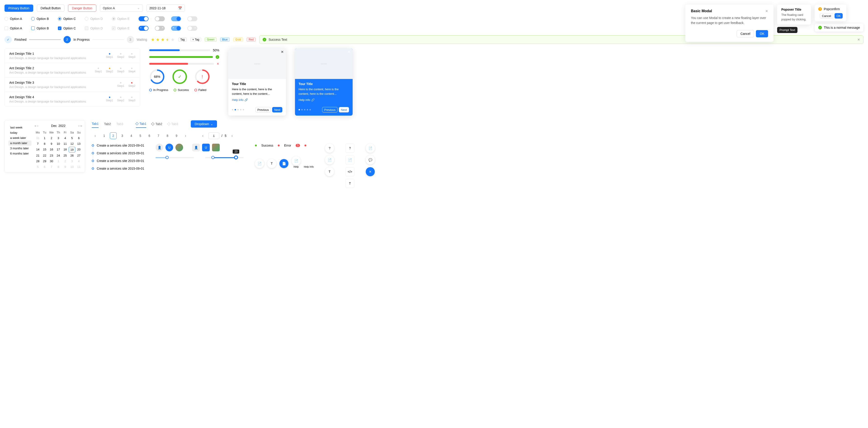 This screenshot has width=868, height=428. I want to click on tag-gold: Gold, so click(238, 39).